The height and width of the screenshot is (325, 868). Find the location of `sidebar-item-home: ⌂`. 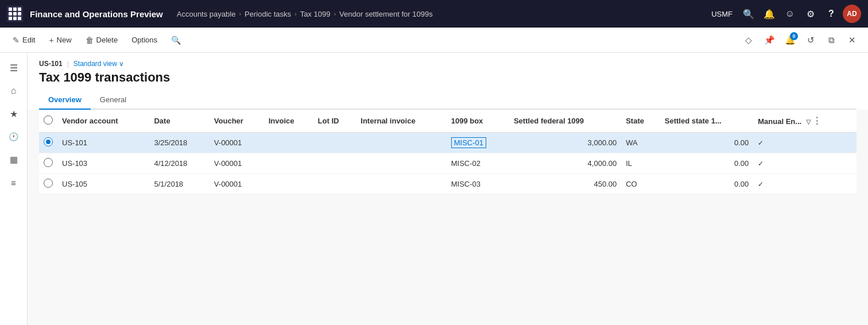

sidebar-item-home: ⌂ is located at coordinates (14, 91).